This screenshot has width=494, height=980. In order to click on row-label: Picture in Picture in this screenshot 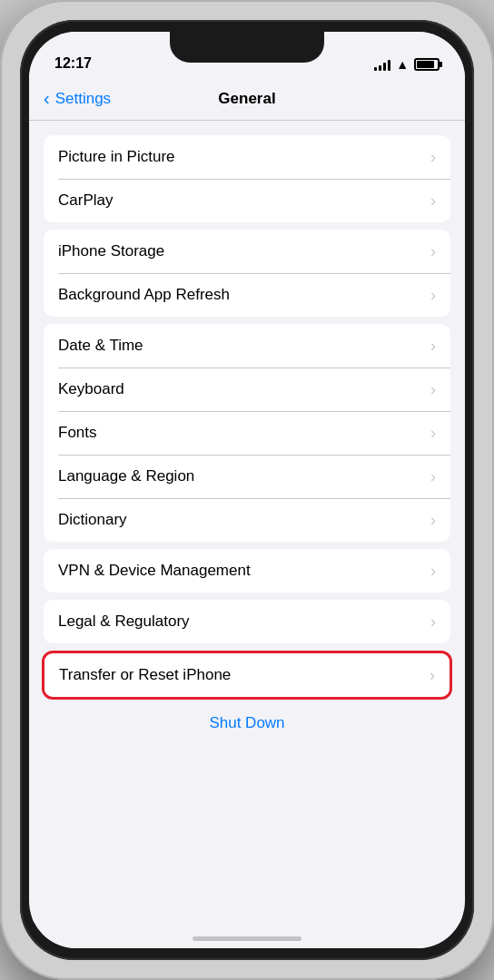, I will do `click(241, 157)`.